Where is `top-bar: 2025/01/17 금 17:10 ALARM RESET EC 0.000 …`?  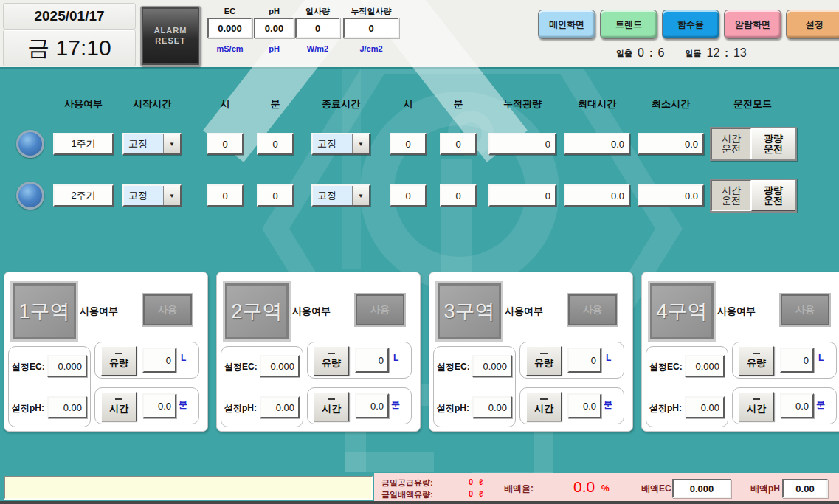 top-bar: 2025/01/17 금 17:10 ALARM RESET EC 0.000 … is located at coordinates (419, 34).